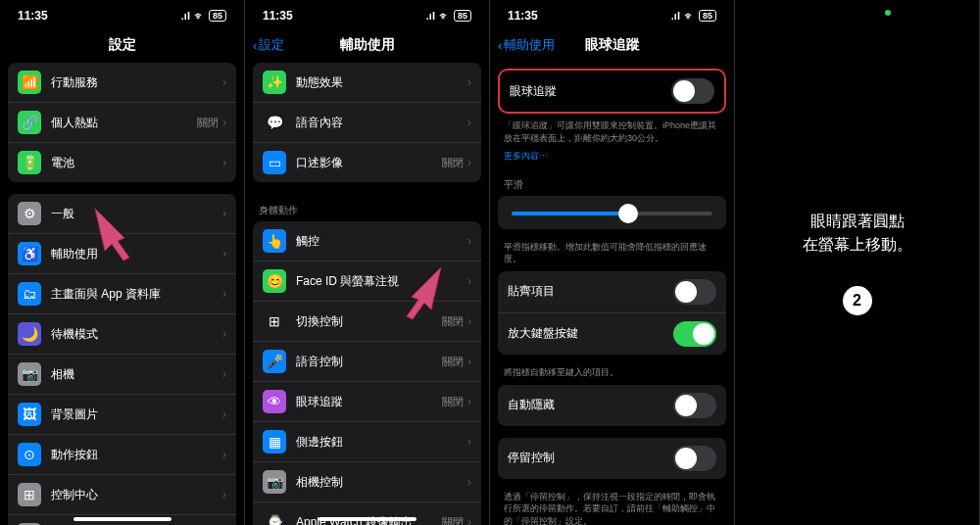 This screenshot has height=525, width=980. Describe the element at coordinates (122, 294) in the screenshot. I see `settings-row: 🗂主畫面與 App 資料庫›` at that location.